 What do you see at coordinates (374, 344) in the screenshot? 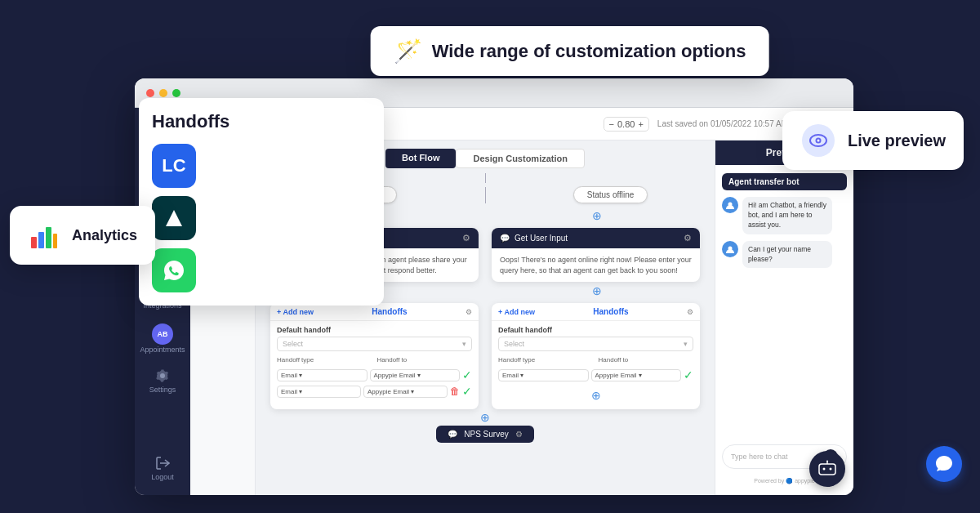
I see `handoff-1-select: Select ▾` at bounding box center [374, 344].